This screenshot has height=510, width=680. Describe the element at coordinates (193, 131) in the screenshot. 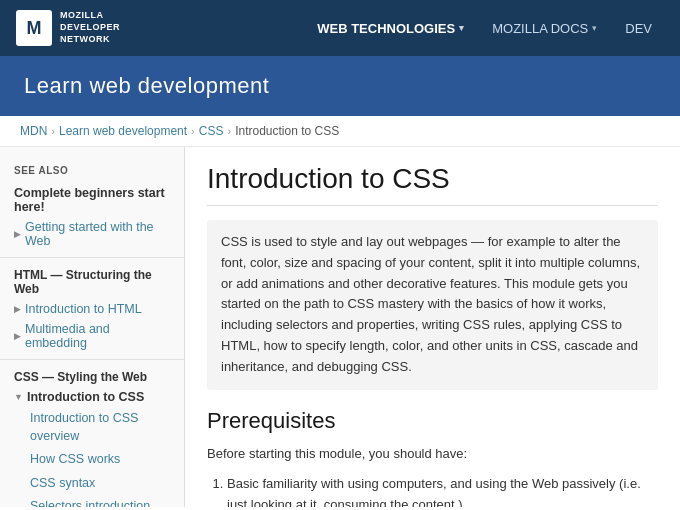

I see `breadcrumb-sep-2: ›` at that location.